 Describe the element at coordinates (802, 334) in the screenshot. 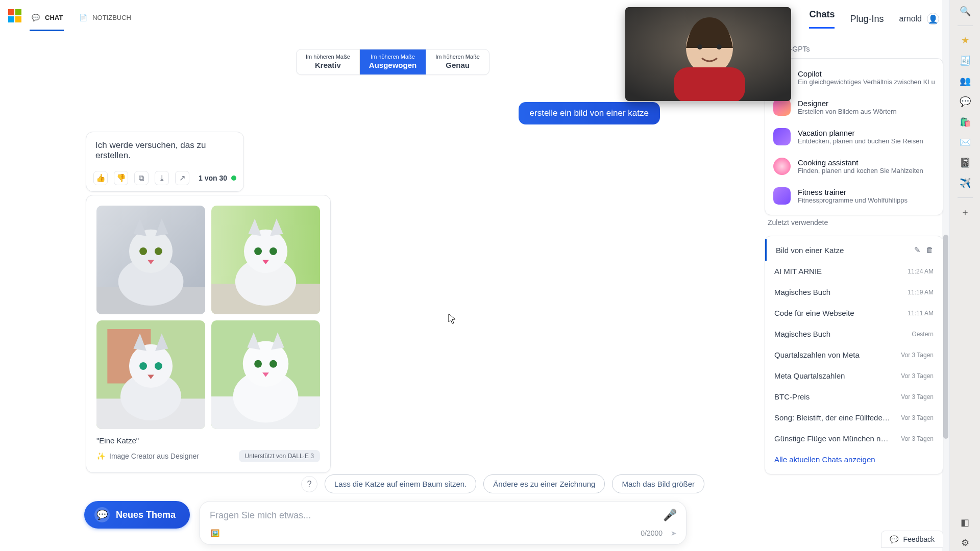

I see `recent-title: Magisches Buch` at that location.